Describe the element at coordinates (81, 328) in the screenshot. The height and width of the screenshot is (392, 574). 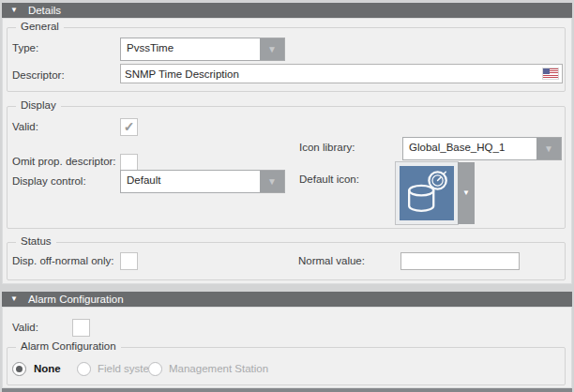
I see `alarm-valid-checkbox` at that location.